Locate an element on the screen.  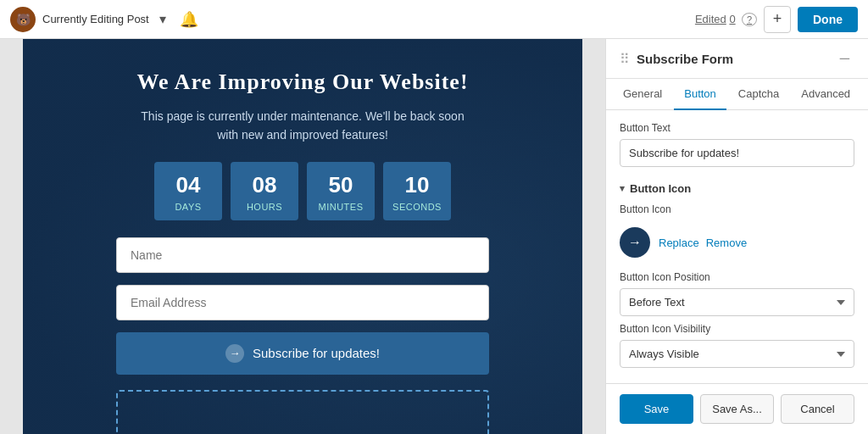
tab-button: Button is located at coordinates (700, 95).